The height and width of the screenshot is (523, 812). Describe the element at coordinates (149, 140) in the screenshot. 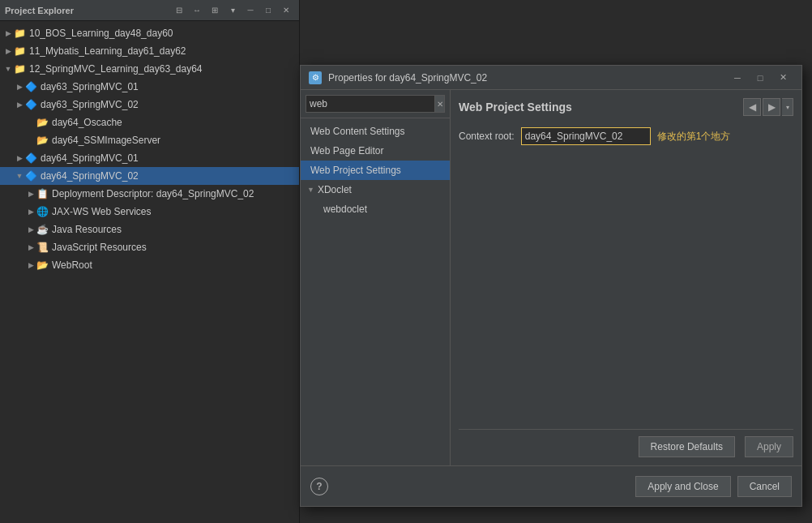

I see `tree-item-day64_ssm: 📂 day64_SSMImageServer` at that location.